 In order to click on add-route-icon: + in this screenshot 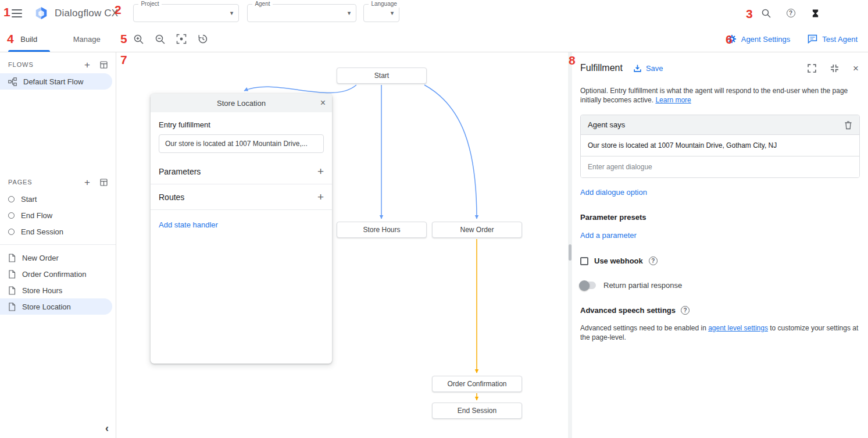, I will do `click(321, 197)`.